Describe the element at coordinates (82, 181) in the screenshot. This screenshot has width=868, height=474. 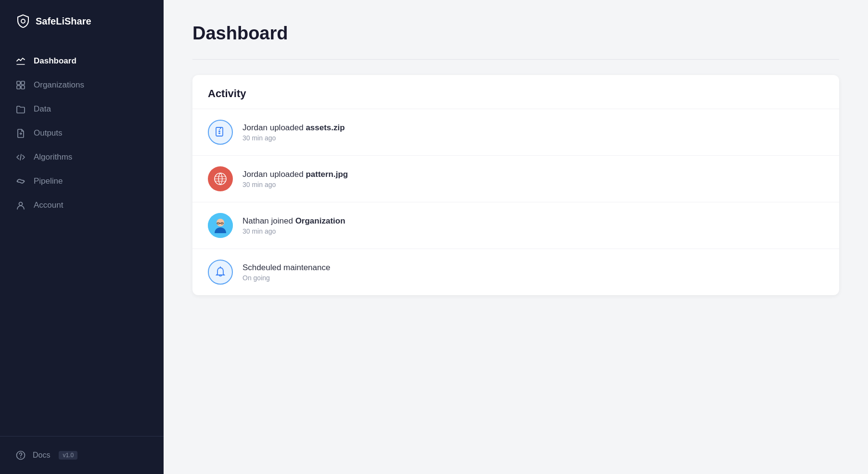
I see `sidebar-item-pipeline: Pipeline` at that location.